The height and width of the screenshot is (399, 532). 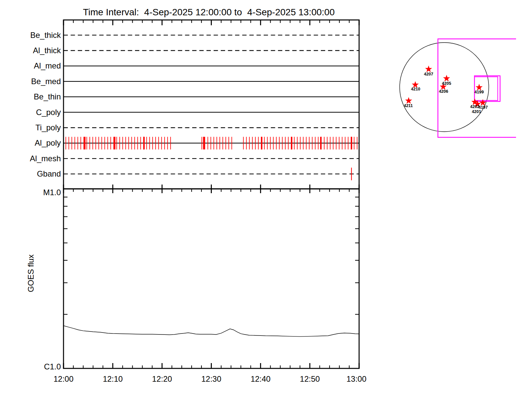 What do you see at coordinates (36, 143) in the screenshot?
I see `filter-label-al_poly: Al_poly` at bounding box center [36, 143].